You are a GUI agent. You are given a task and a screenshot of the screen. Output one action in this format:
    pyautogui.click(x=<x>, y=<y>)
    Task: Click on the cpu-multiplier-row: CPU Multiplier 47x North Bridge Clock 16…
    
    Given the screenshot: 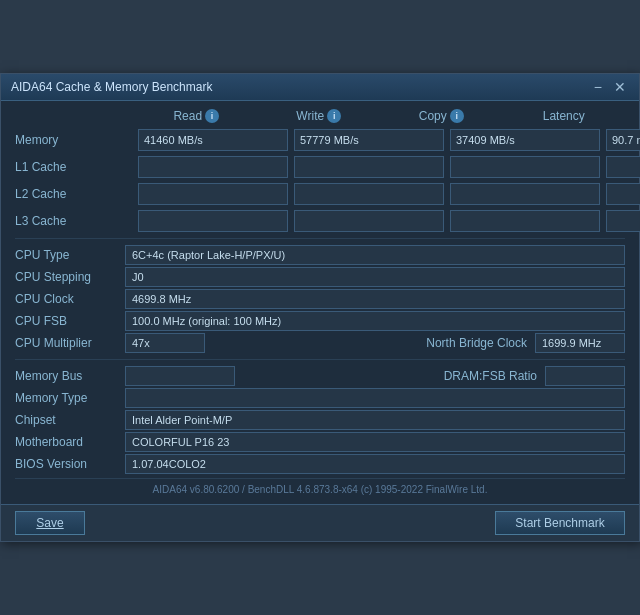 What is the action you would take?
    pyautogui.click(x=320, y=343)
    